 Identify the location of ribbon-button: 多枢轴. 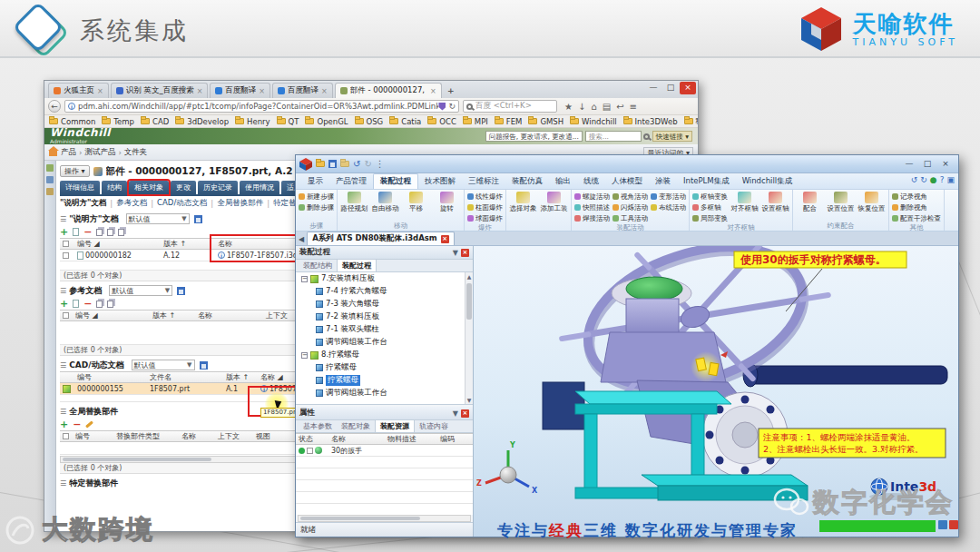
(710, 207).